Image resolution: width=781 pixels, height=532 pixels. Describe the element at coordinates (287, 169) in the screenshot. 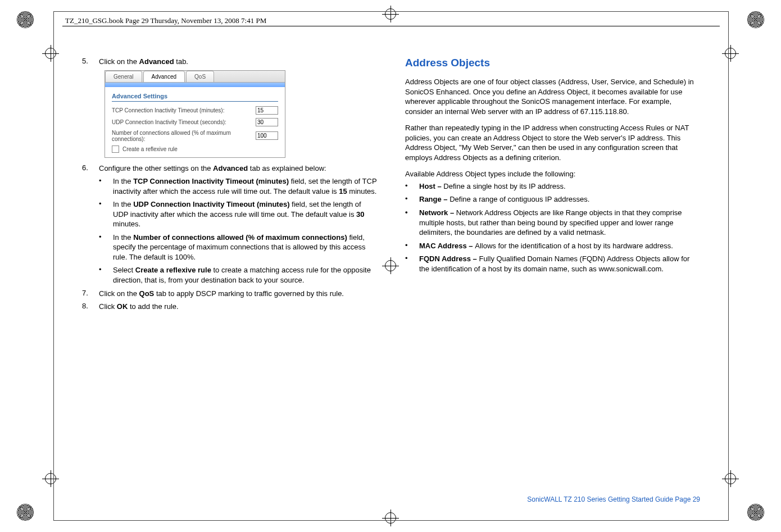

I see `text: tab as explained below:` at that location.